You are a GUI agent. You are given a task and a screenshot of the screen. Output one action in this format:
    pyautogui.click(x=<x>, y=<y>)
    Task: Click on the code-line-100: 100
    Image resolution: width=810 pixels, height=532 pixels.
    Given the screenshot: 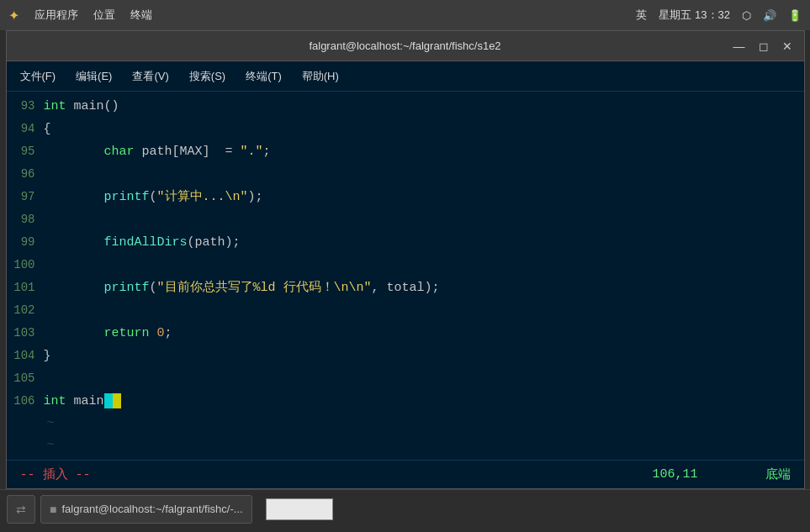 What is the action you would take?
    pyautogui.click(x=405, y=266)
    